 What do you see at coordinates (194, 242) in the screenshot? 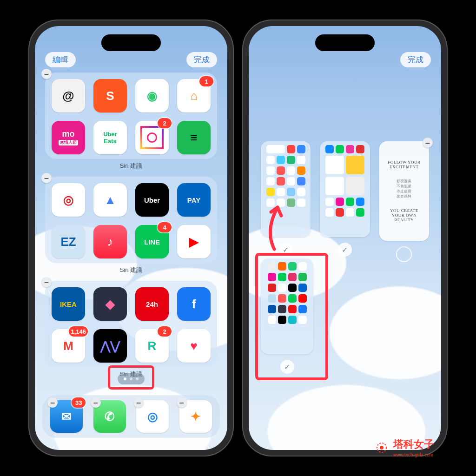
I see `app-youtube: ▶` at bounding box center [194, 242].